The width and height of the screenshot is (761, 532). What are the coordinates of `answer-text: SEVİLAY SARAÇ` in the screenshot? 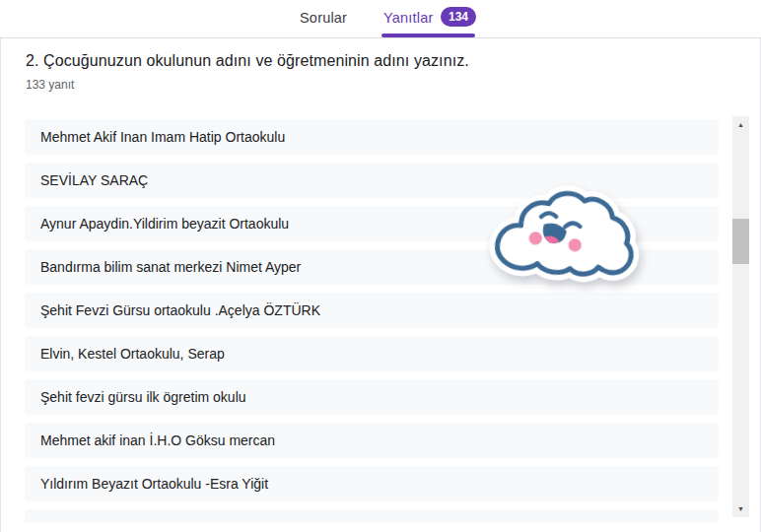 It's located at (95, 180).